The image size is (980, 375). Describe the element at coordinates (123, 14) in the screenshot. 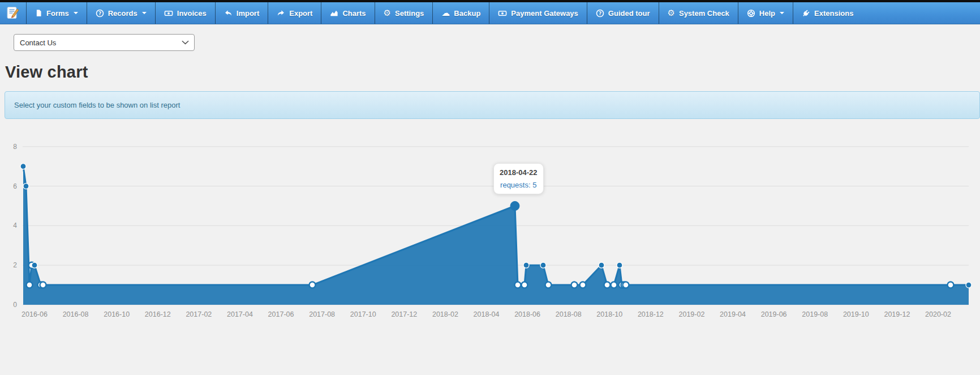

I see `nav-item-label: Records` at that location.